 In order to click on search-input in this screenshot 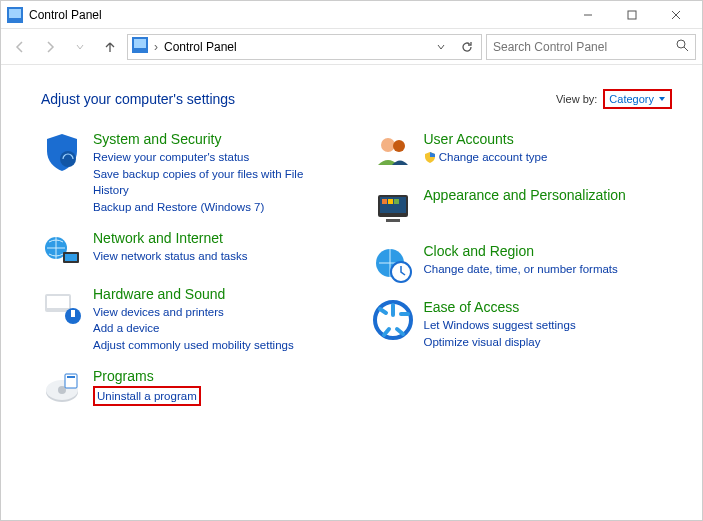, I will do `click(584, 47)`.